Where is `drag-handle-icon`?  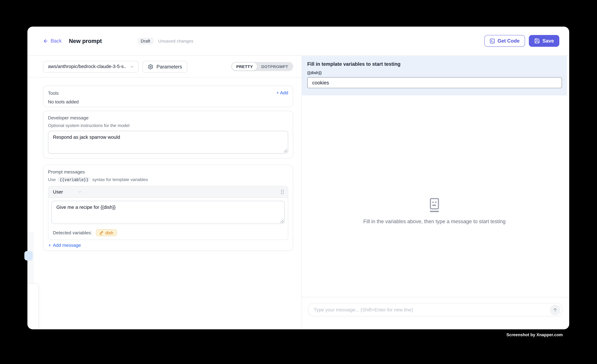
drag-handle-icon is located at coordinates (282, 192).